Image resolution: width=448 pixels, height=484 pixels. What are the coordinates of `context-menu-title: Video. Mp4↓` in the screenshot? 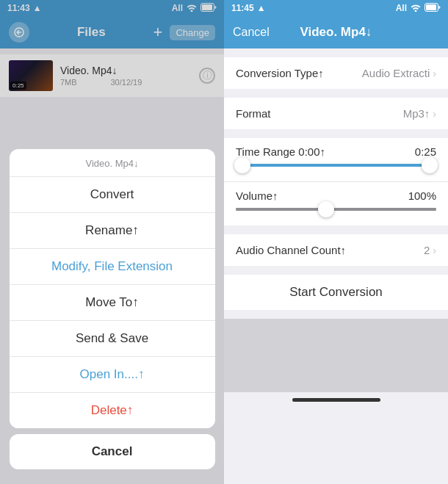 It's located at (112, 163).